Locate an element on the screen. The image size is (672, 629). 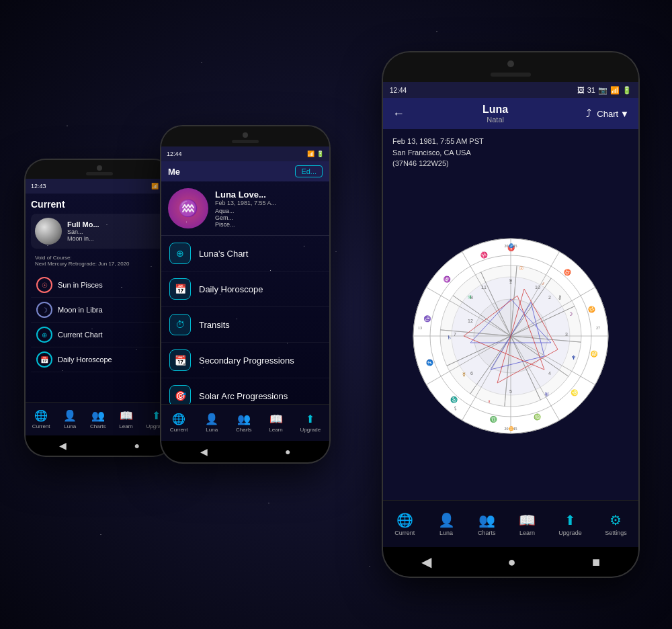
nav-luna-right: 👤 Luna is located at coordinates (446, 524).